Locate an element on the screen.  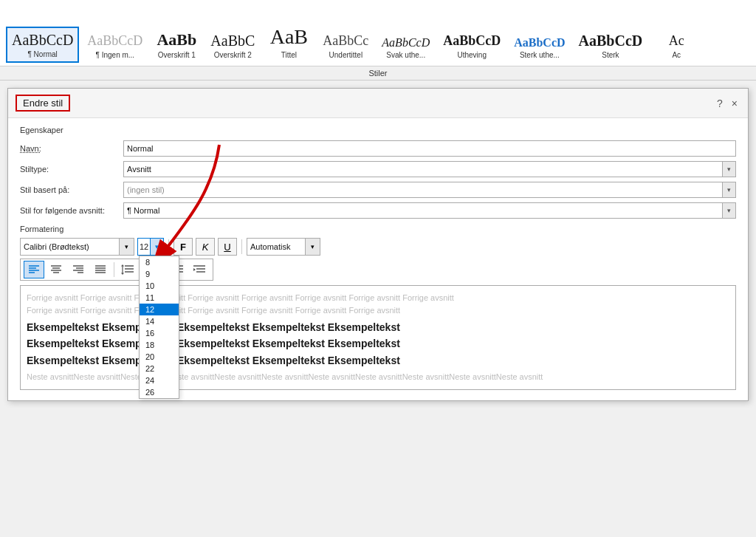
font-arrow: ▾ is located at coordinates (126, 247).